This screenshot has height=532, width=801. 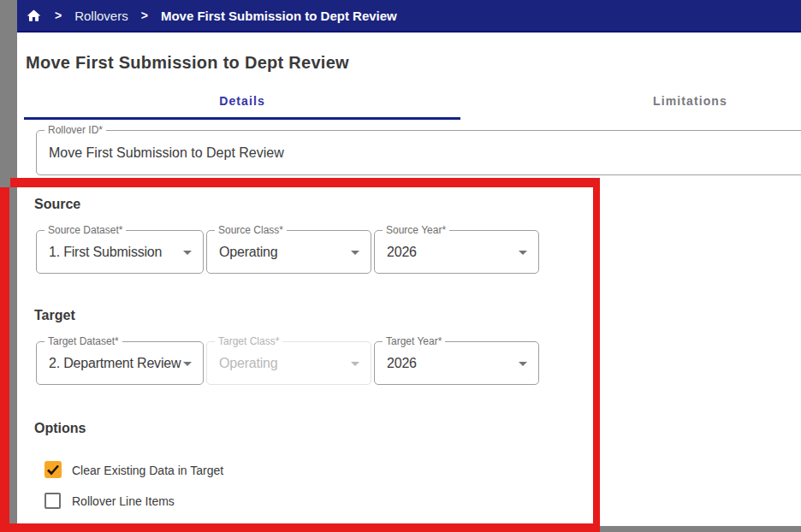 I want to click on annotation-highlight-rectangle, so click(x=305, y=183).